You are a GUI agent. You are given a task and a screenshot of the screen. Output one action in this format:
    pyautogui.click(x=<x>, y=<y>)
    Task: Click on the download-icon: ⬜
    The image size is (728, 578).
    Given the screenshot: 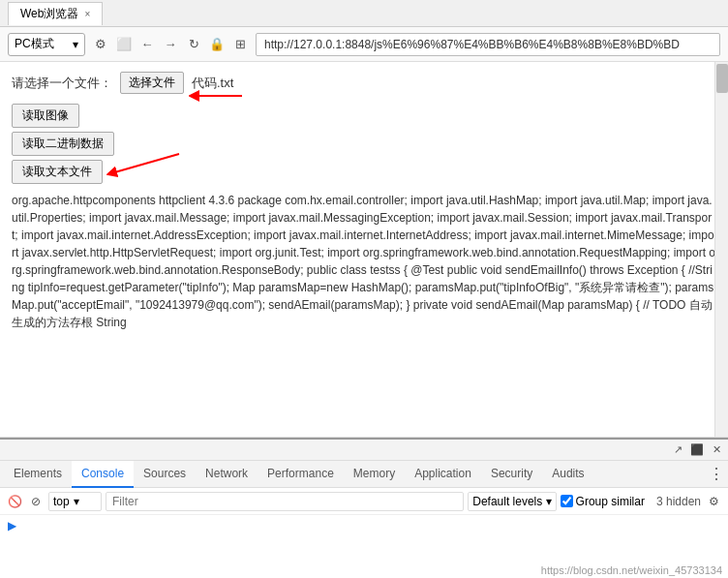 What is the action you would take?
    pyautogui.click(x=124, y=45)
    